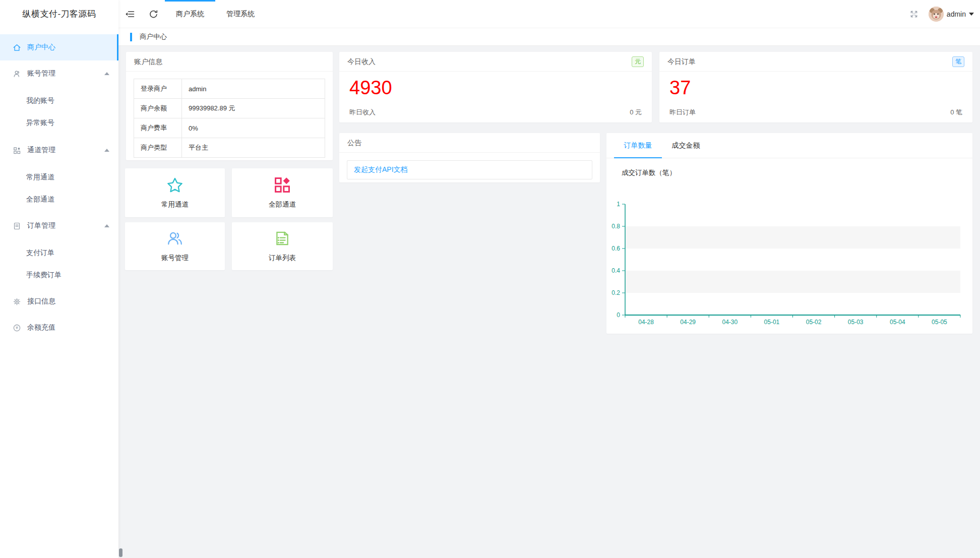  What do you see at coordinates (190, 14) in the screenshot?
I see `tab-merchant-system: 商户系统` at bounding box center [190, 14].